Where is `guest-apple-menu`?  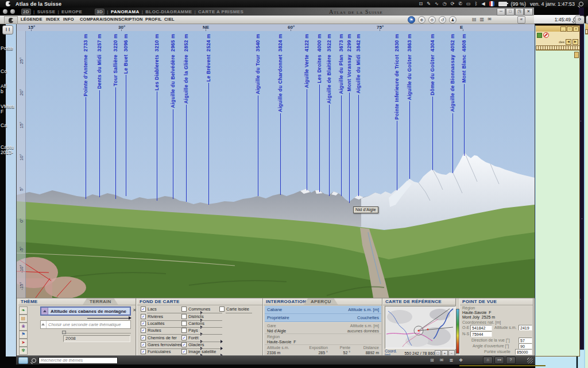 guest-apple-menu is located at coordinates (11, 20).